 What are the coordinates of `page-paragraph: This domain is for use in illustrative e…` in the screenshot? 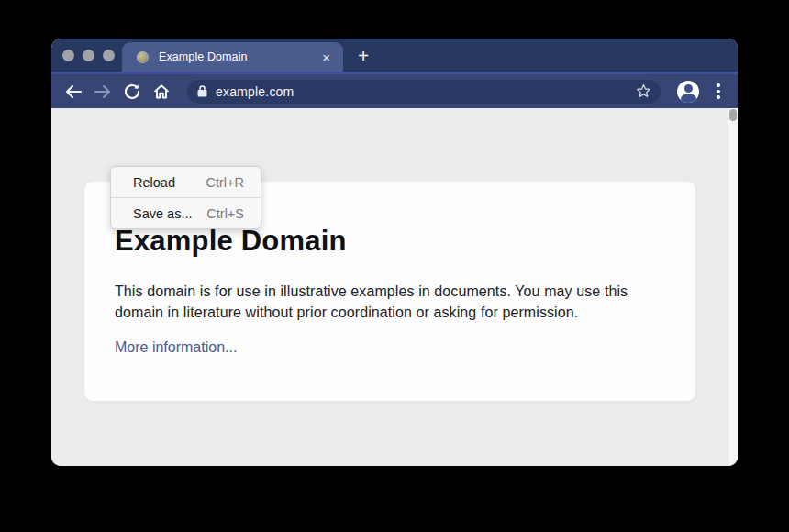 It's located at (383, 302).